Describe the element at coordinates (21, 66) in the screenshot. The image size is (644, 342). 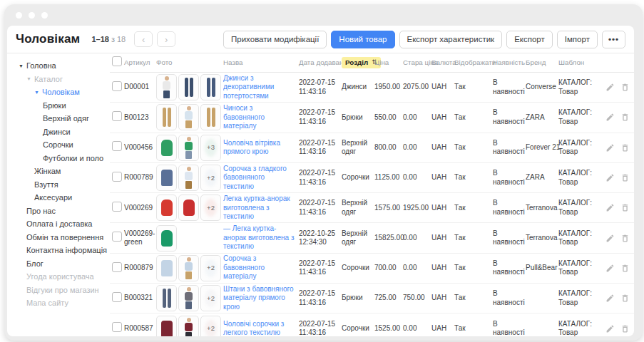
I see `chevron-down-icon: ▼` at that location.